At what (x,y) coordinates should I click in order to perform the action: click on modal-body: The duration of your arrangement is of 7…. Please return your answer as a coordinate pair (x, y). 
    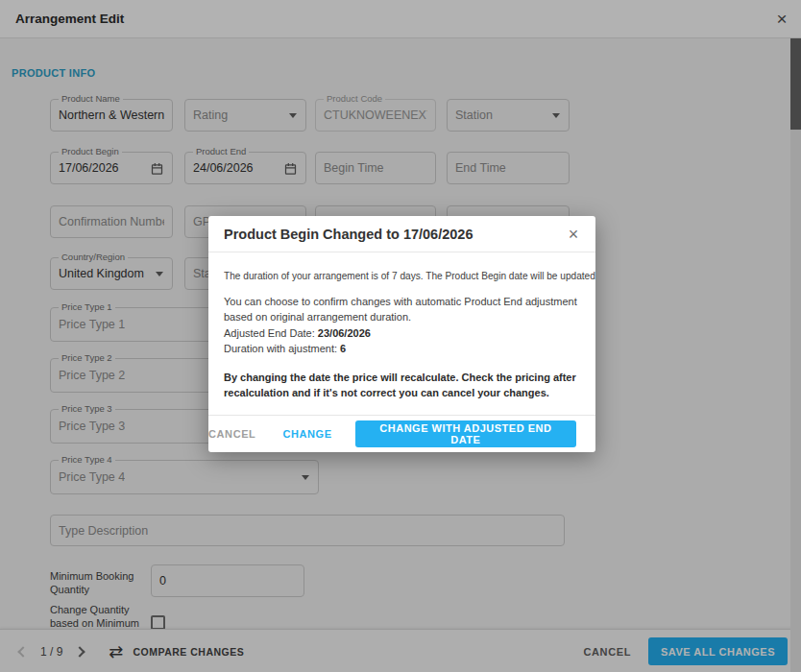
    Looking at the image, I should click on (401, 326).